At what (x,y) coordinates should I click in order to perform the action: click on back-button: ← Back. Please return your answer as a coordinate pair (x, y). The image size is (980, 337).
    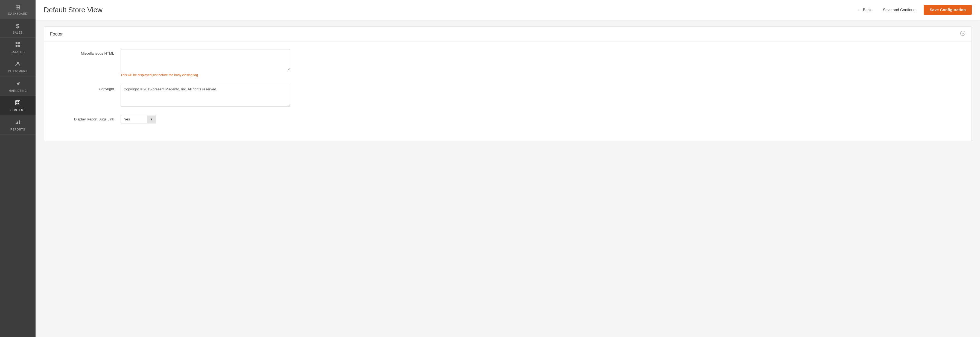
    Looking at the image, I should click on (864, 10).